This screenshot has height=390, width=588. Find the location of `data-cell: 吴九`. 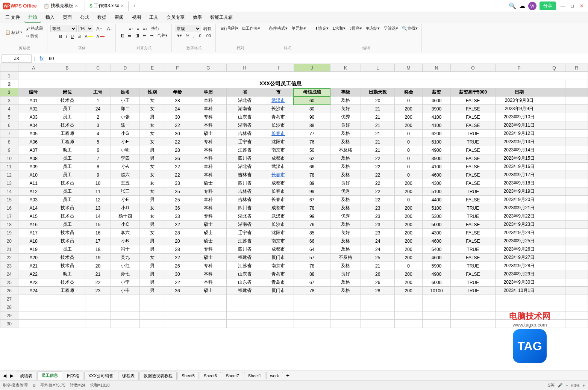

data-cell: 吴九 is located at coordinates (125, 258).